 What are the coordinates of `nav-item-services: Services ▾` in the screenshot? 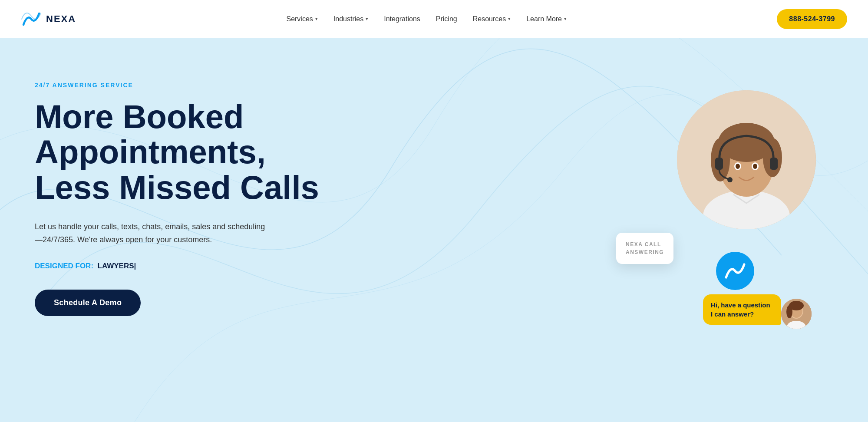 It's located at (302, 19).